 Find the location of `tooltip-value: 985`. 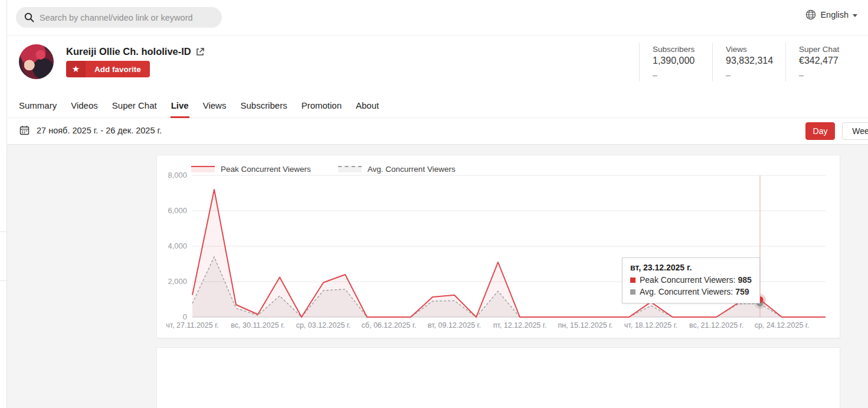

tooltip-value: 985 is located at coordinates (745, 280).